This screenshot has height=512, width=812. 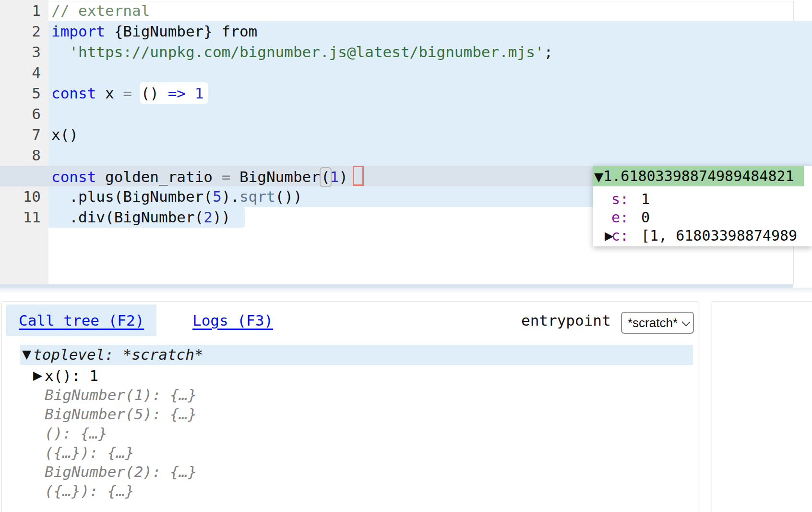 I want to click on code-line: import {BigNumber} from, so click(x=155, y=32).